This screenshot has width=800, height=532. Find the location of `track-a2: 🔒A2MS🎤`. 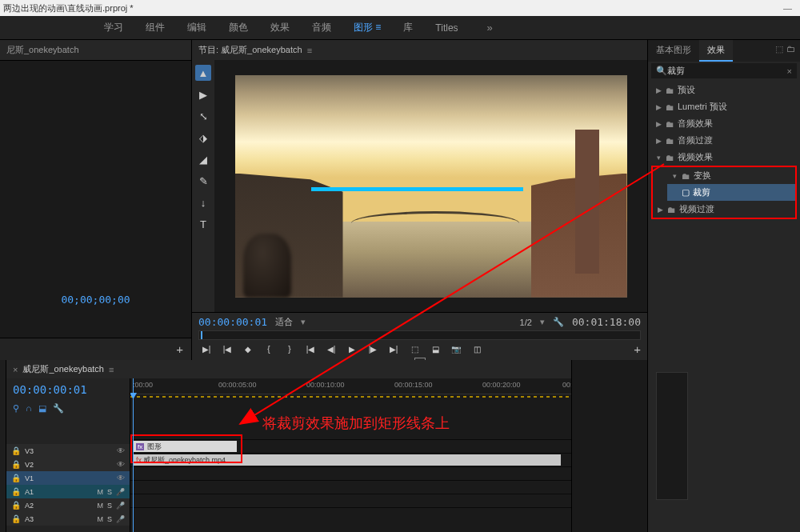

track-a2: 🔒A2MS🎤 is located at coordinates (68, 506).